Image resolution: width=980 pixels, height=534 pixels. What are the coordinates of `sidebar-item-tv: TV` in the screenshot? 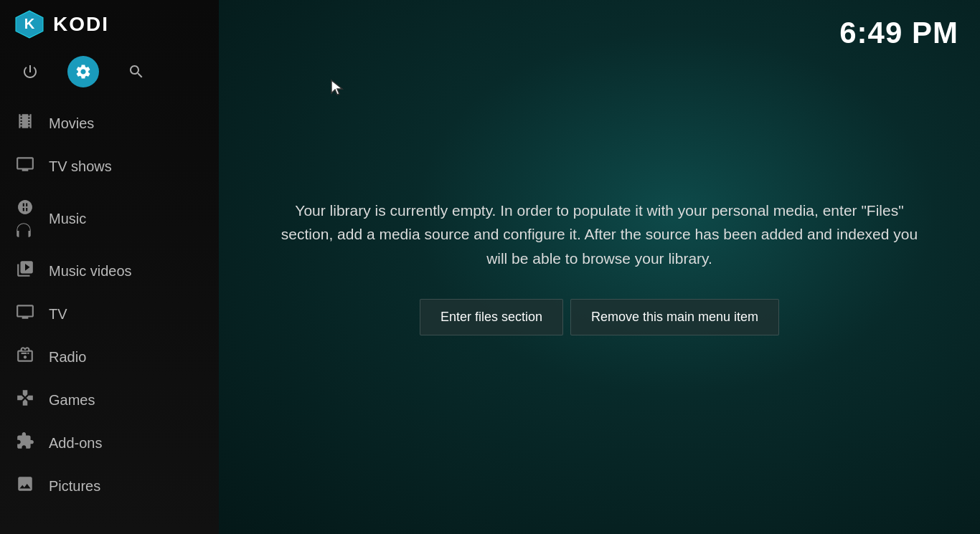 It's located at (109, 314).